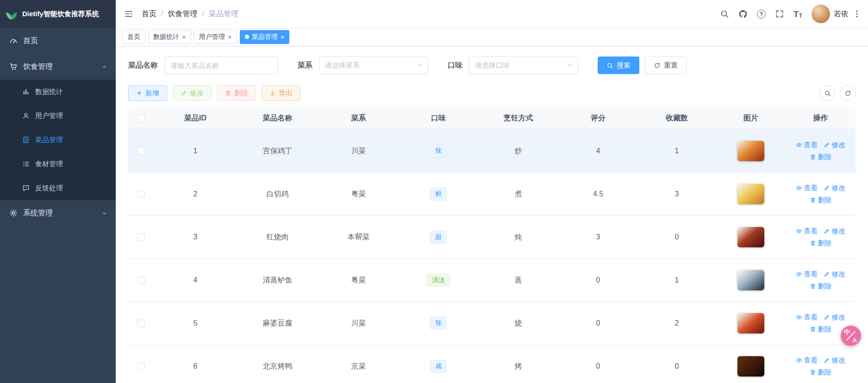  What do you see at coordinates (216, 37) in the screenshot?
I see `tab-user-management: 用户管理 ×` at bounding box center [216, 37].